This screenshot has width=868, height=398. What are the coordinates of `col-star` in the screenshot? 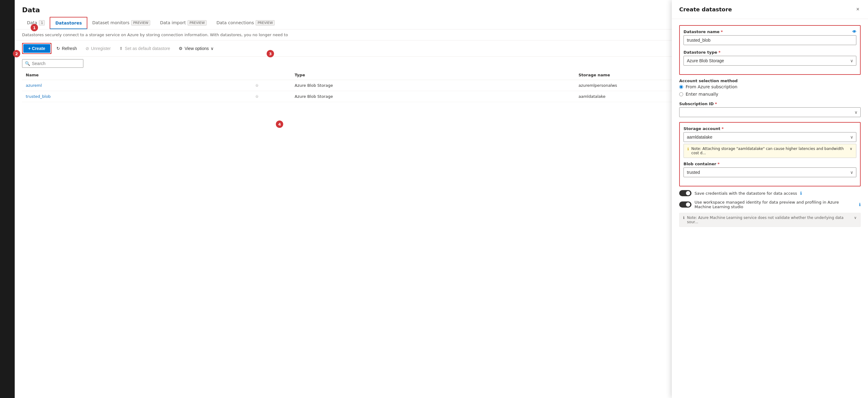 It's located at (257, 75).